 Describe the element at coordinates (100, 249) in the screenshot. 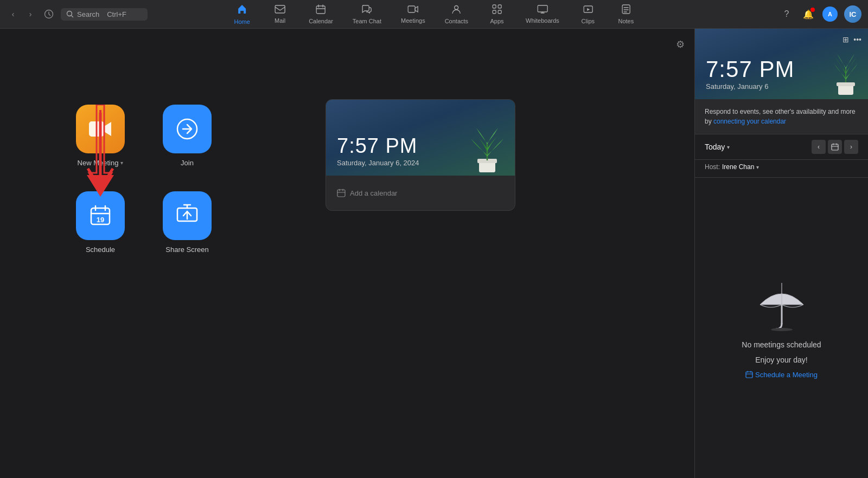

I see `schedule-label: Schedule` at that location.